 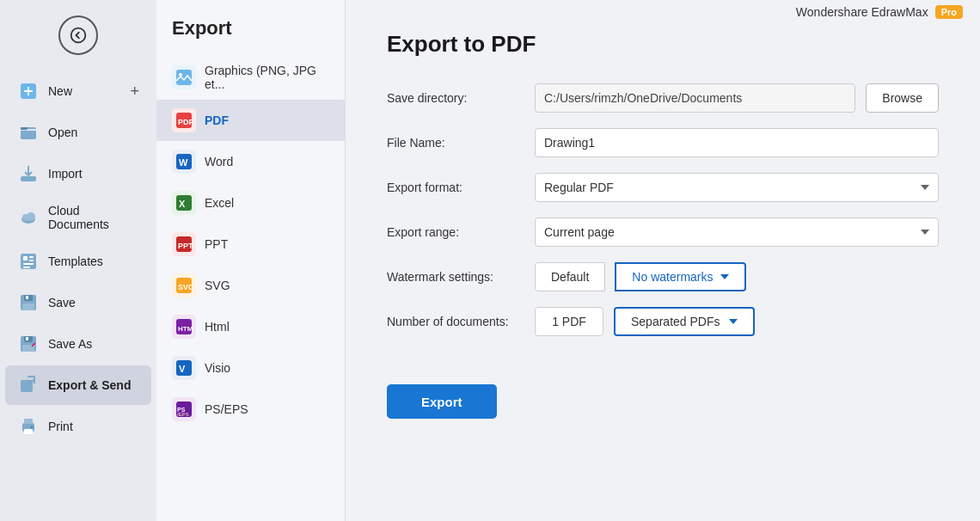 What do you see at coordinates (60, 91) in the screenshot?
I see `sidebar-item-new-label: New` at bounding box center [60, 91].